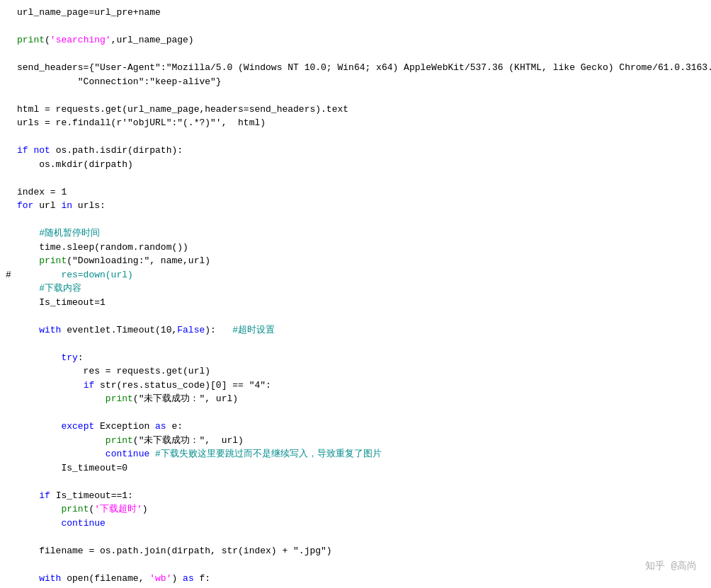 Image resolution: width=711 pixels, height=588 pixels. What do you see at coordinates (356, 371) in the screenshot?
I see `code-line: res = requests.get(url)` at bounding box center [356, 371].